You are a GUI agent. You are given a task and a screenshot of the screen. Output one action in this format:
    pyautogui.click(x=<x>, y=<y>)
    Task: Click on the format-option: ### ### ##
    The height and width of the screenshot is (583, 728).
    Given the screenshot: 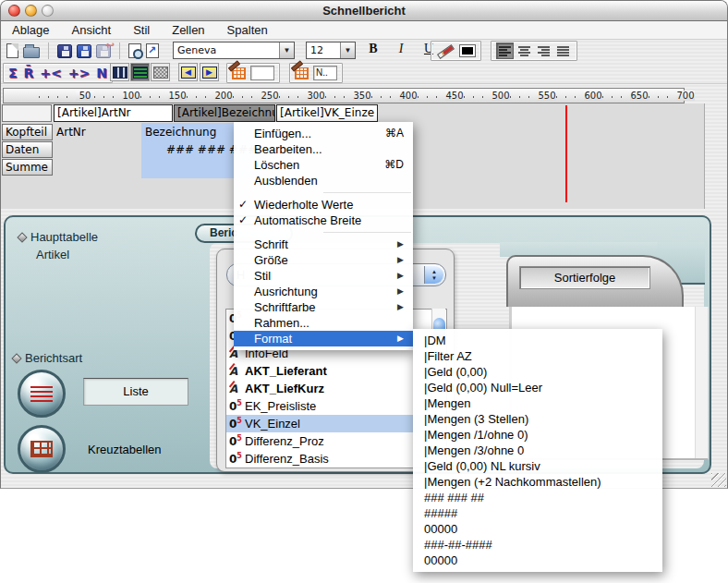 What is the action you would take?
    pyautogui.click(x=538, y=497)
    